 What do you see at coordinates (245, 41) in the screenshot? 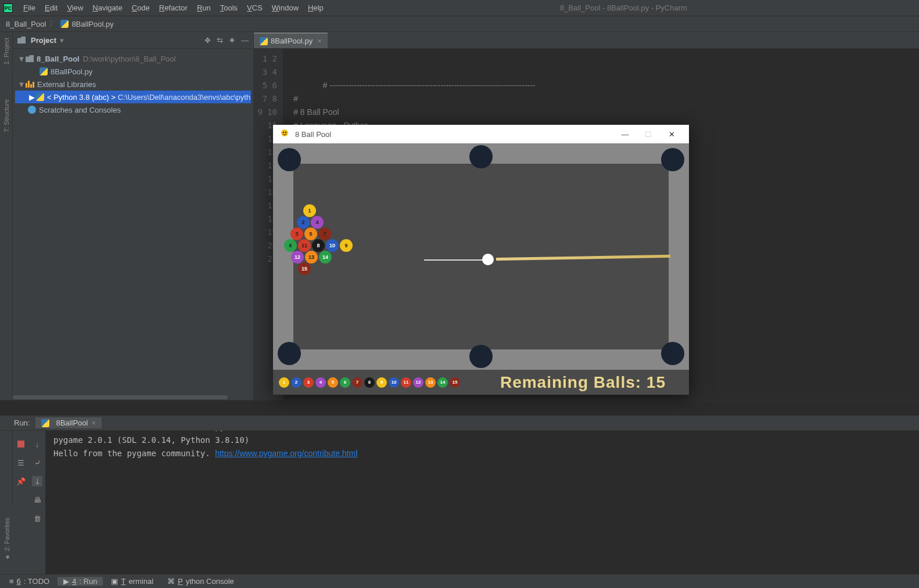
I see `hide-icon: —` at bounding box center [245, 41].